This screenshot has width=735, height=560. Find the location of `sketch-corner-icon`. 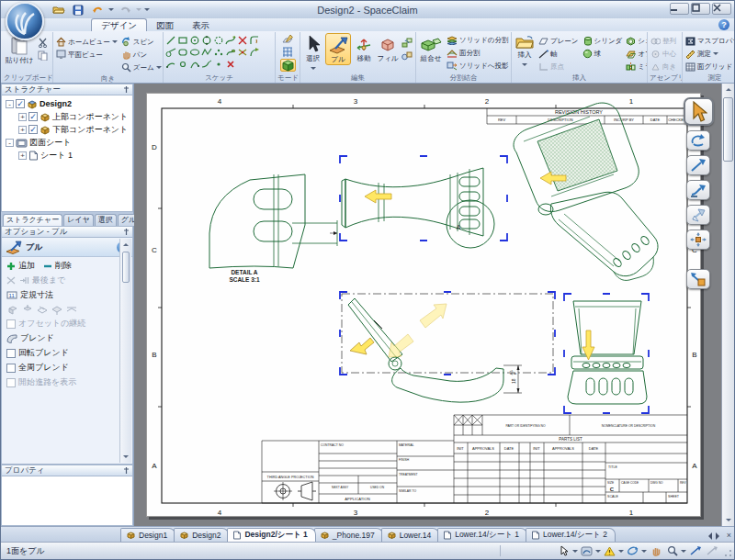

sketch-corner-icon is located at coordinates (254, 40).